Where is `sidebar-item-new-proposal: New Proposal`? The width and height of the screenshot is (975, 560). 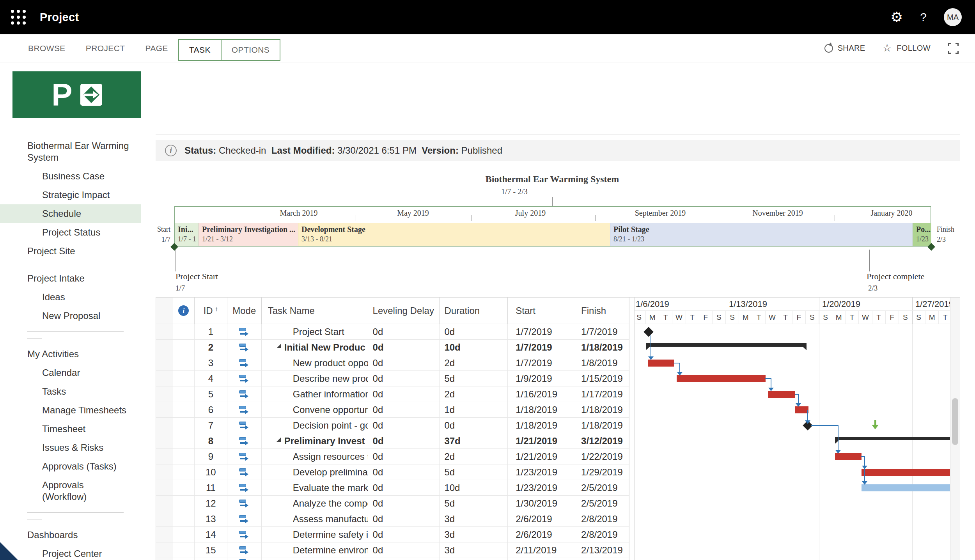 sidebar-item-new-proposal: New Proposal is located at coordinates (71, 316).